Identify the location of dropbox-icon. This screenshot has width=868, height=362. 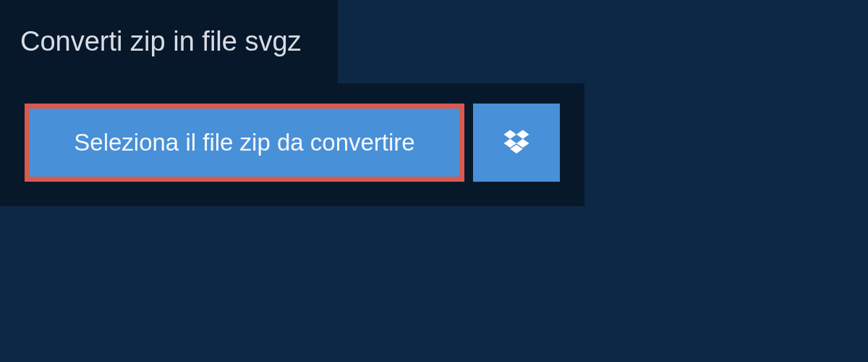
(516, 143).